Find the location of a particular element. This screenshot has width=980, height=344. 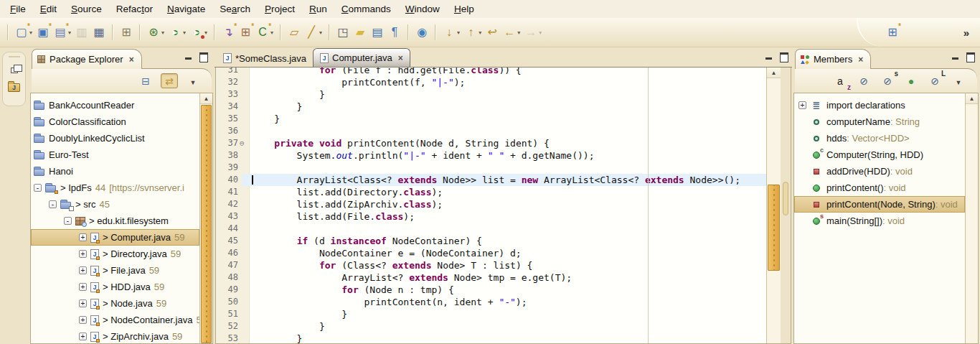

tree-item-file-java: +J> File.java59 is located at coordinates (115, 270).